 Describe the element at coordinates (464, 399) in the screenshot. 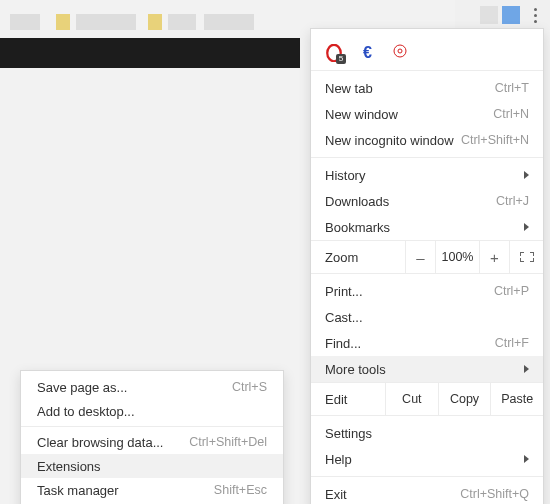

I see `copy-button: Copy` at that location.